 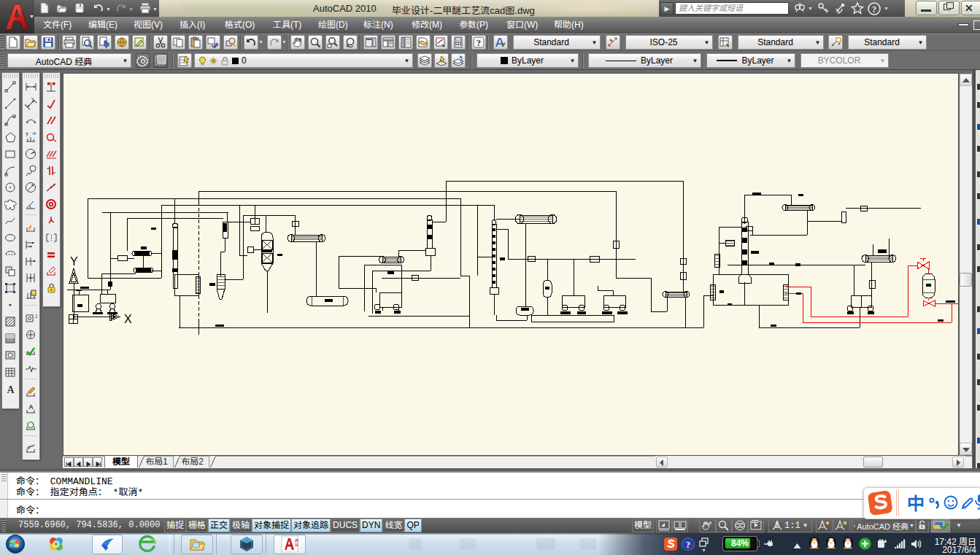 What do you see at coordinates (296, 545) in the screenshot?
I see `svg-text: 10` at bounding box center [296, 545].